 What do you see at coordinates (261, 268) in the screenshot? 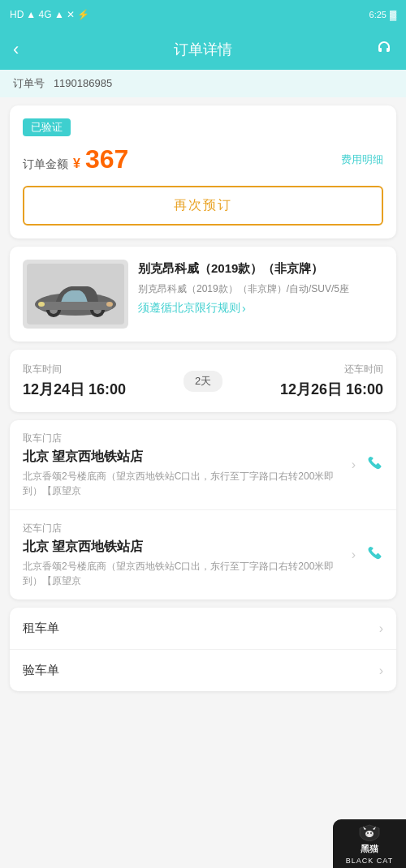
I see `car-name: 别克昂科威（2019款）（非京牌）` at bounding box center [261, 268].